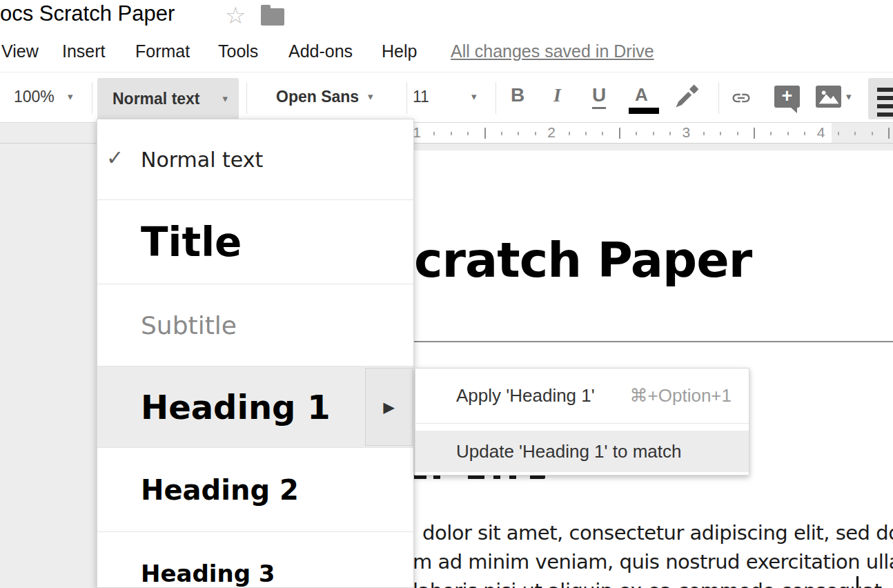  Describe the element at coordinates (741, 98) in the screenshot. I see `insert-link-icon` at that location.